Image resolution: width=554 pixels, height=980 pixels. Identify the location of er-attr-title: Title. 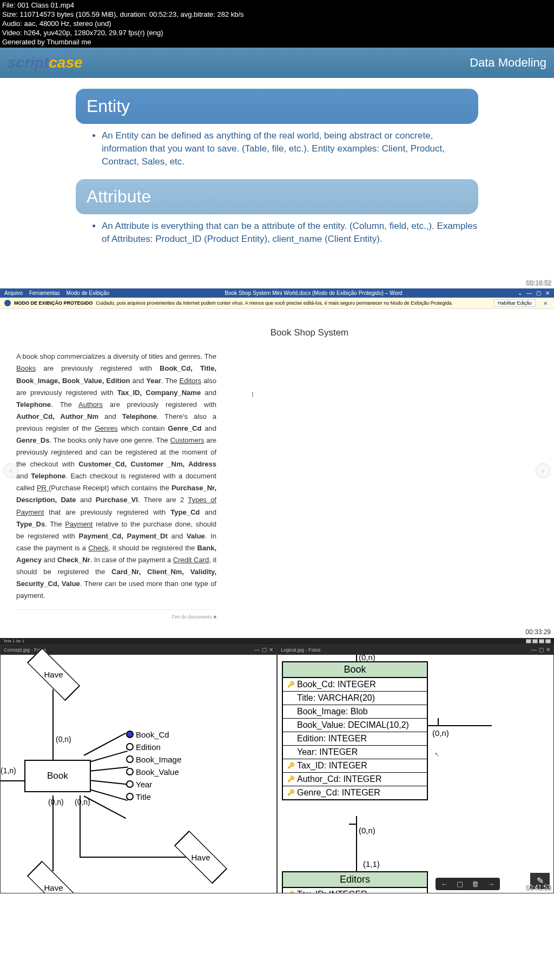
(138, 797).